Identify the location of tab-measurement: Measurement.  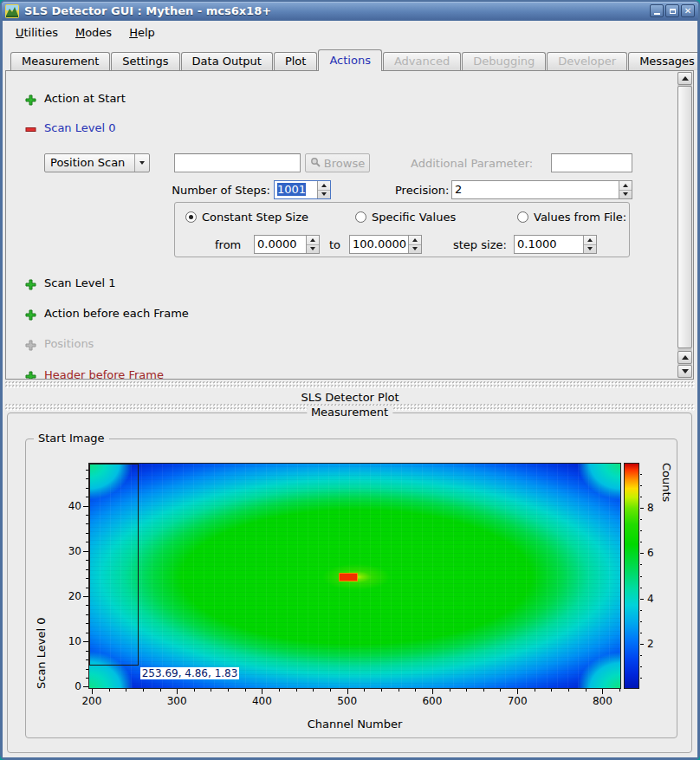
(61, 61).